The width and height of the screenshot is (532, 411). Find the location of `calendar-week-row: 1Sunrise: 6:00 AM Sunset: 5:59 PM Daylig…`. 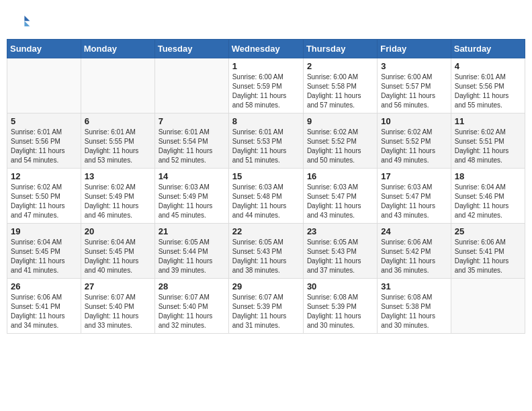

calendar-week-row: 1Sunrise: 6:00 AM Sunset: 5:59 PM Daylig… is located at coordinates (266, 86).